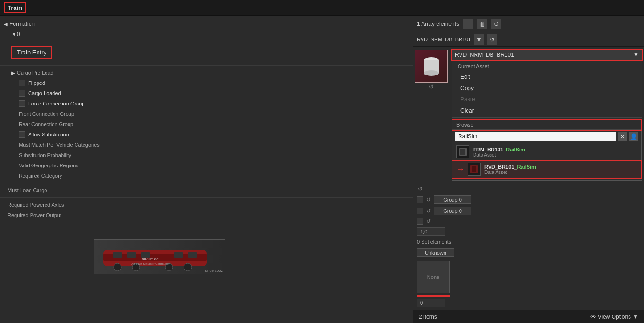 This screenshot has height=323, width=644. What do you see at coordinates (499, 155) in the screenshot?
I see `browse-item-frm-type: Data Asset` at bounding box center [499, 155].